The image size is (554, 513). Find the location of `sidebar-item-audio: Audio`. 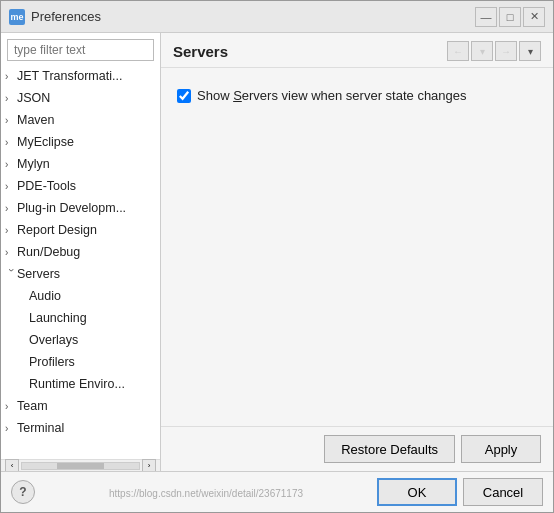

sidebar-item-audio: Audio is located at coordinates (80, 296).